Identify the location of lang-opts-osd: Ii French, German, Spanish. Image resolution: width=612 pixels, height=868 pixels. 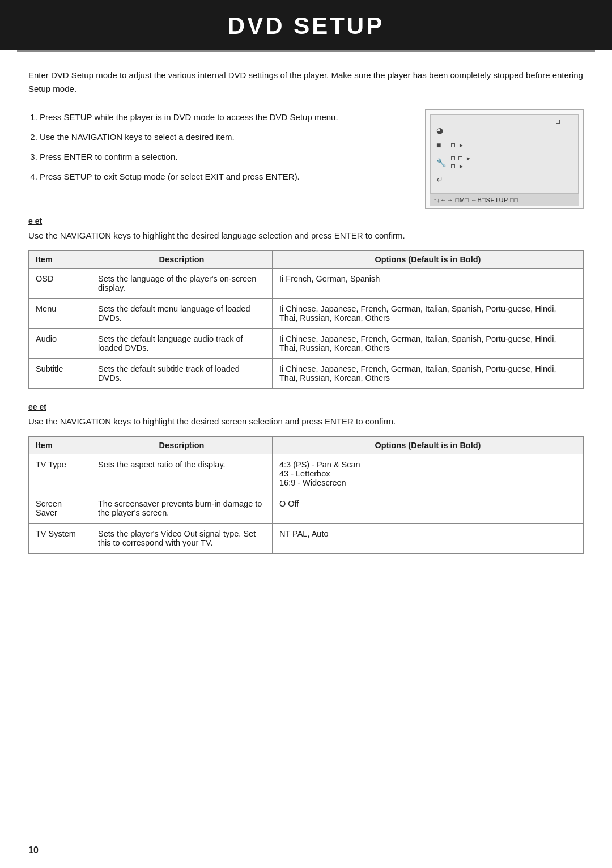
(428, 283).